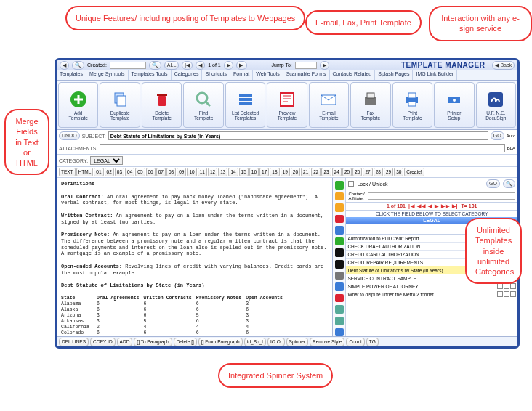  What do you see at coordinates (222, 172) in the screenshot?
I see `slot-13: 13` at bounding box center [222, 172].